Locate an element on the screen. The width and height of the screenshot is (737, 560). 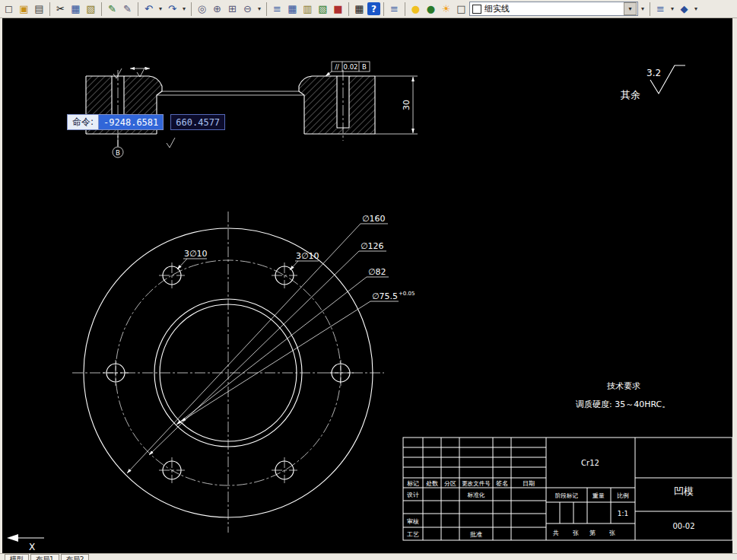
dim-holes-left: 3∅10 is located at coordinates (196, 254).